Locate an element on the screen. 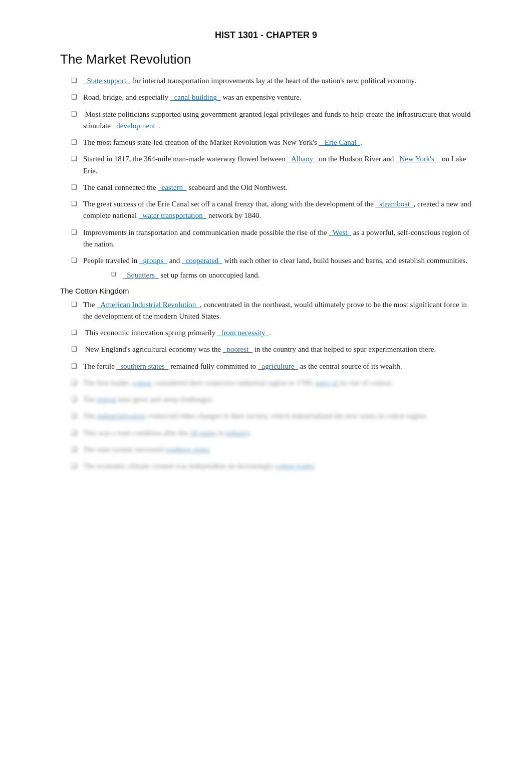 The height and width of the screenshot is (782, 532). eastern-link: _eastern_ is located at coordinates (172, 187).